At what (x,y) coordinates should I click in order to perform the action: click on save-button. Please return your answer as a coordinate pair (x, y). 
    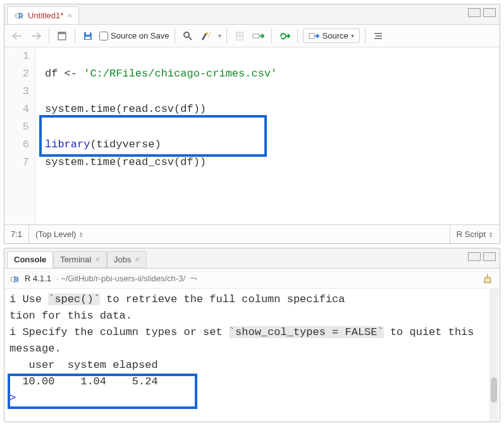
    Looking at the image, I should click on (88, 36).